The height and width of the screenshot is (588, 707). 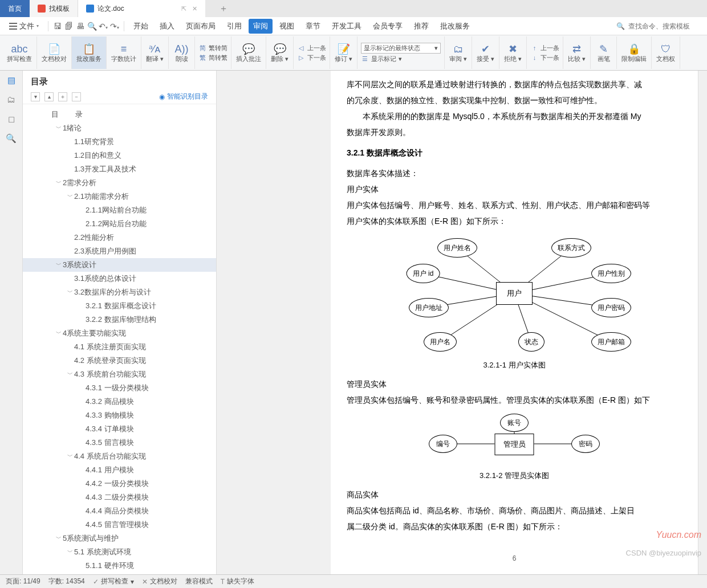 I want to click on menu-member: 会员专享, so click(x=388, y=26).